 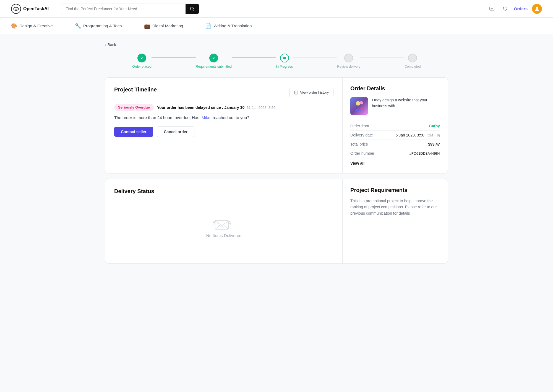 I want to click on logo-icon, so click(x=16, y=9).